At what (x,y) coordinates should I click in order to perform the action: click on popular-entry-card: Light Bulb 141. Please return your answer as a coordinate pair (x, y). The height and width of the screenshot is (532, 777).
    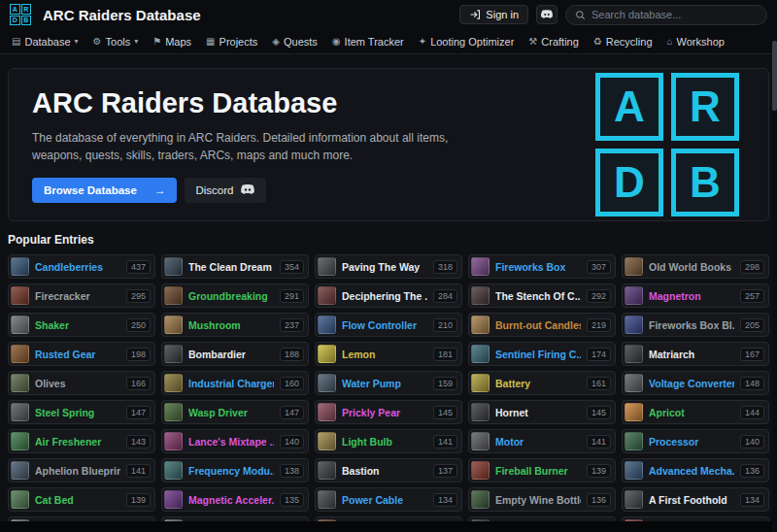
    Looking at the image, I should click on (388, 441).